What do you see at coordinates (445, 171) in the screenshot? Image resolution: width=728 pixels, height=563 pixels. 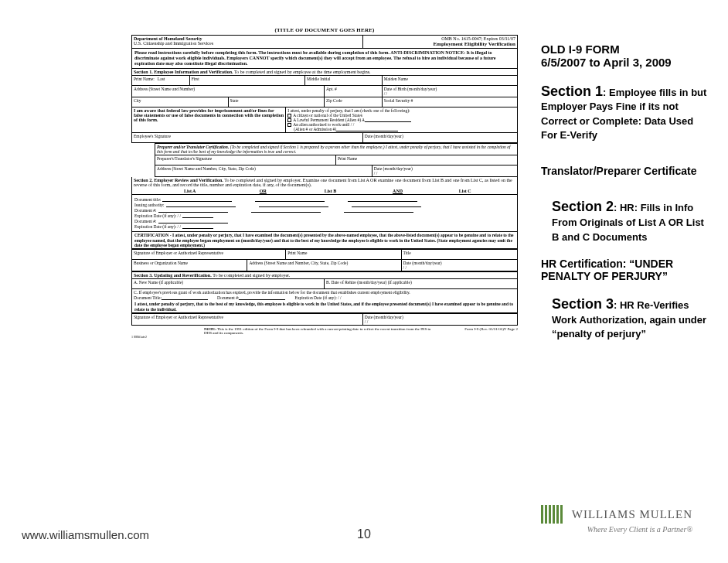 I see `preparer-date: Date (month/day/year)/ /` at bounding box center [445, 171].